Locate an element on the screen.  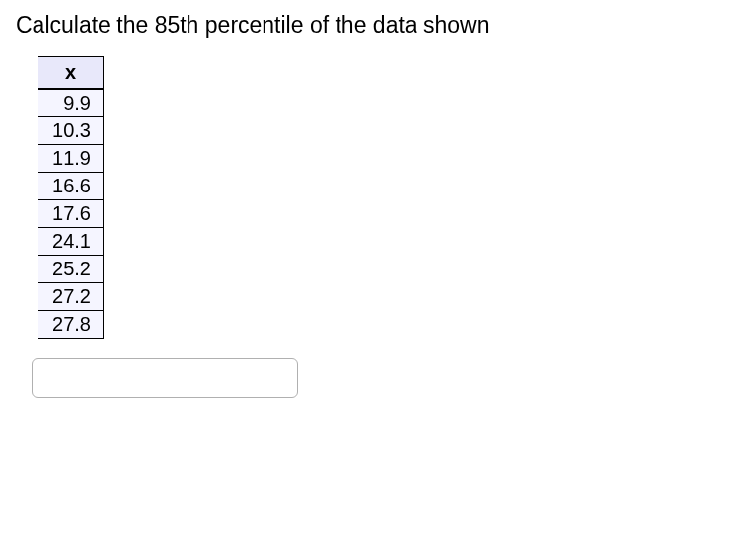
table-cell: 11.9 is located at coordinates (71, 159).